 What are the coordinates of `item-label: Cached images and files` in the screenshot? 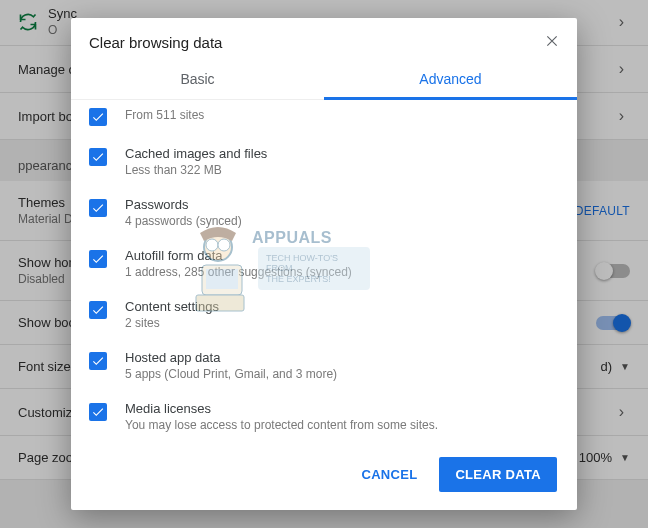 It's located at (196, 154).